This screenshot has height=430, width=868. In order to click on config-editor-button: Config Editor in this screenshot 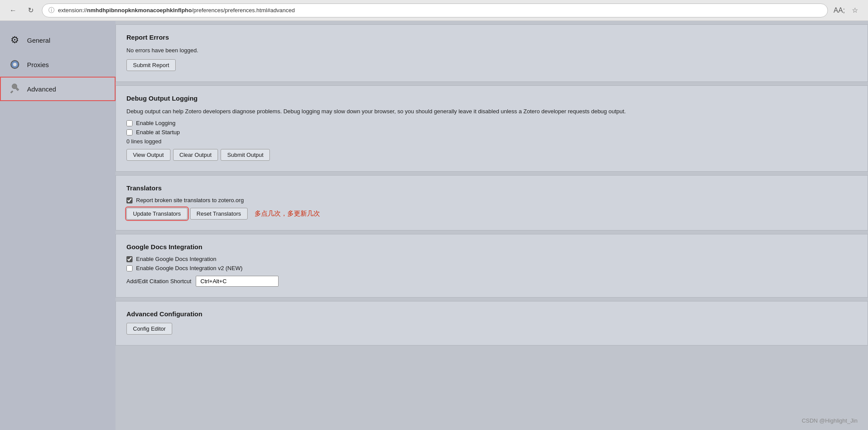, I will do `click(149, 328)`.